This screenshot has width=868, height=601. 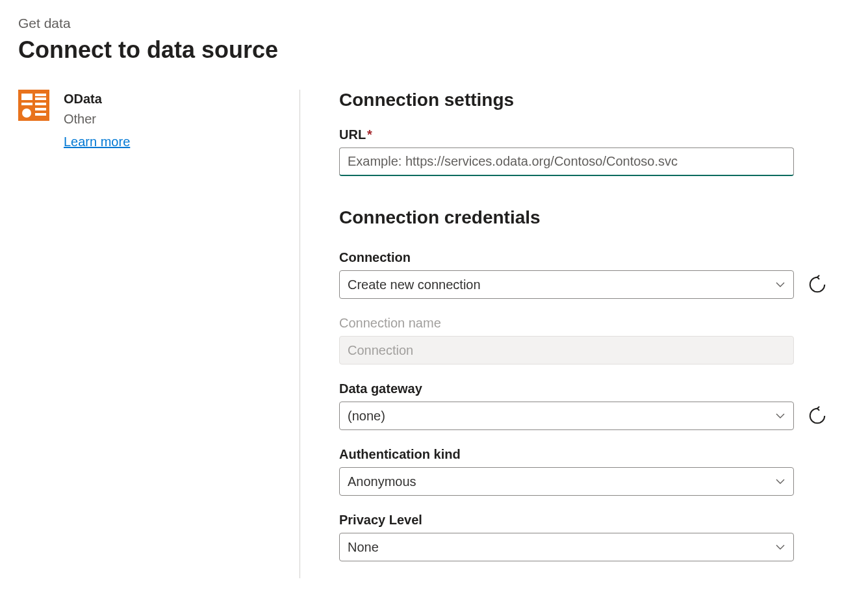 What do you see at coordinates (382, 482) in the screenshot?
I see `auth-kind-select-value: Anonymous` at bounding box center [382, 482].